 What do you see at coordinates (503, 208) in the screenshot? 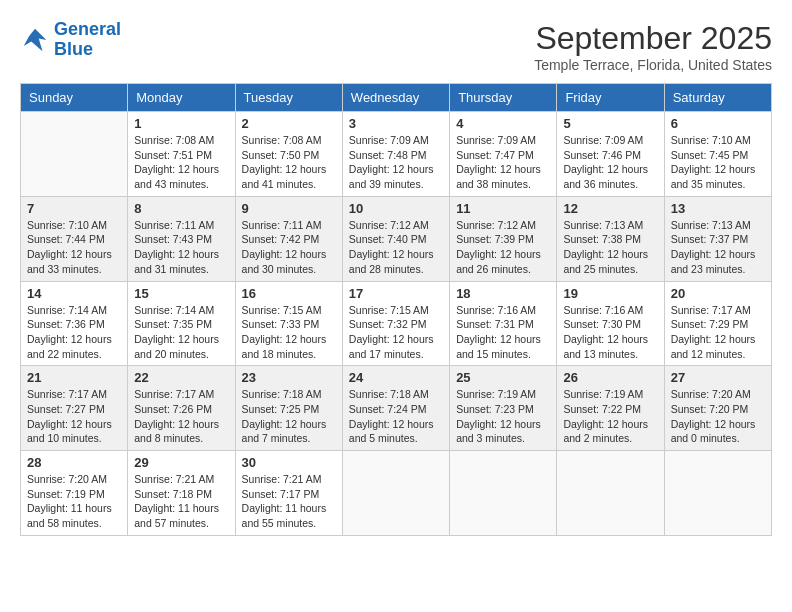
I see `day-number: 11` at bounding box center [503, 208].